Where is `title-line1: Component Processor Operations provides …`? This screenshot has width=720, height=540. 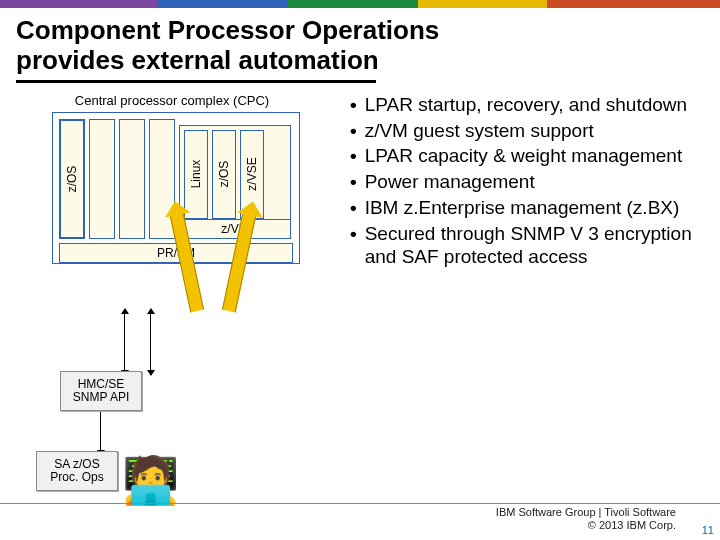
title-line1: Component Processor Operations provides … is located at coordinates (360, 46).